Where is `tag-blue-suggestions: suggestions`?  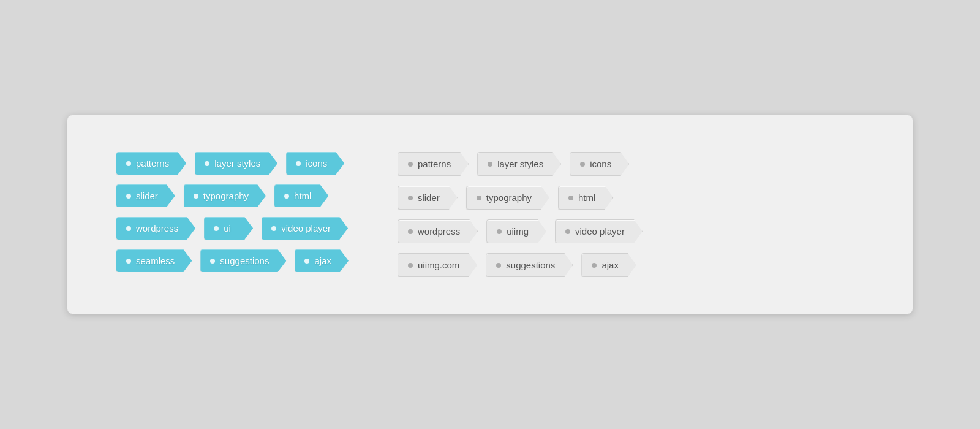
tag-blue-suggestions: suggestions is located at coordinates (243, 261).